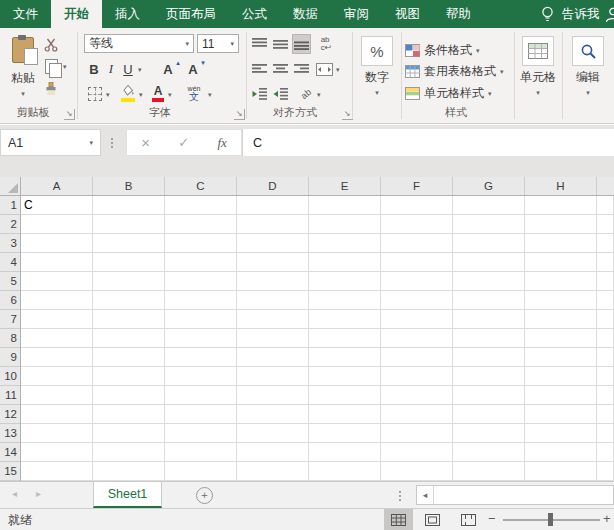 This screenshot has height=530, width=614. Describe the element at coordinates (158, 93) in the screenshot. I see `font-color-button: A` at that location.